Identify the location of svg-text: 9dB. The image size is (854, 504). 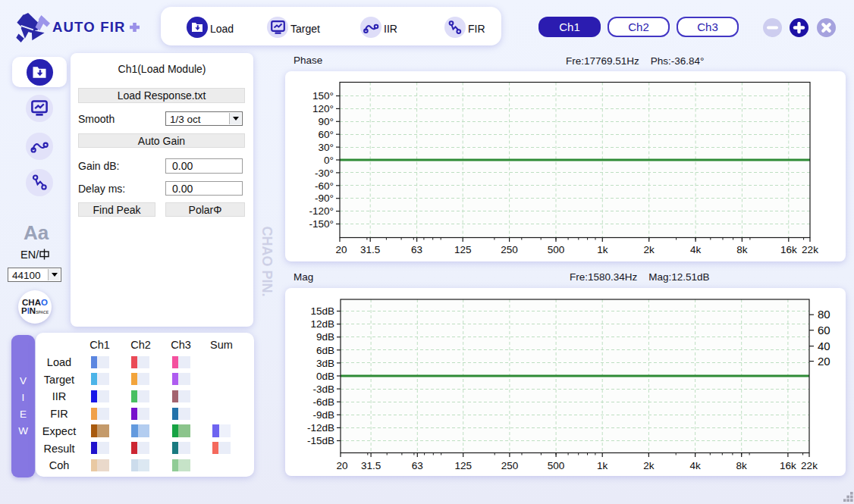
(325, 337).